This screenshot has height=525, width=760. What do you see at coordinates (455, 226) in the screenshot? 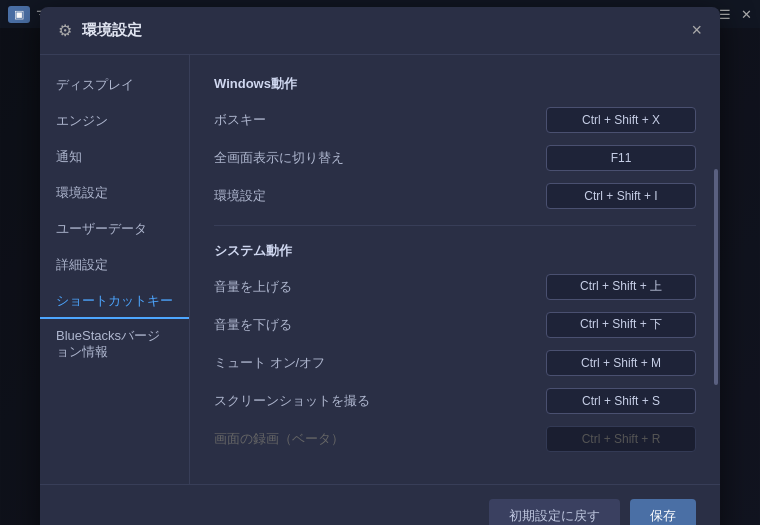
I see `section-divider` at bounding box center [455, 226].